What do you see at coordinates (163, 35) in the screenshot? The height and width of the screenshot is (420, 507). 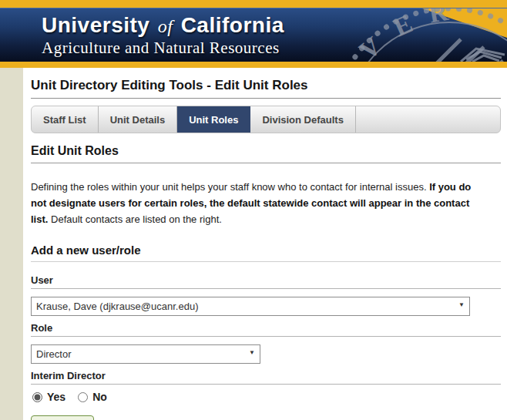 I see `brand-lockup: University of California Agriculture and…` at bounding box center [163, 35].